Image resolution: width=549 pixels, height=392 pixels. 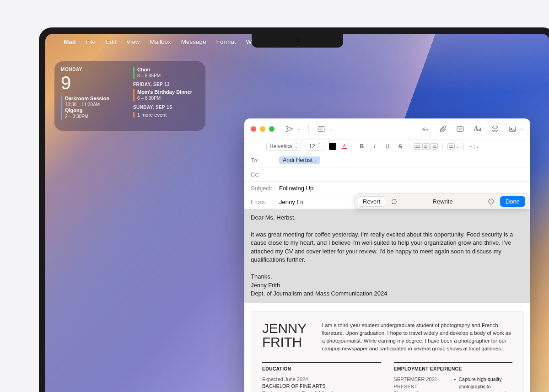 I want to click on subject-label: Subject:, so click(x=265, y=188).